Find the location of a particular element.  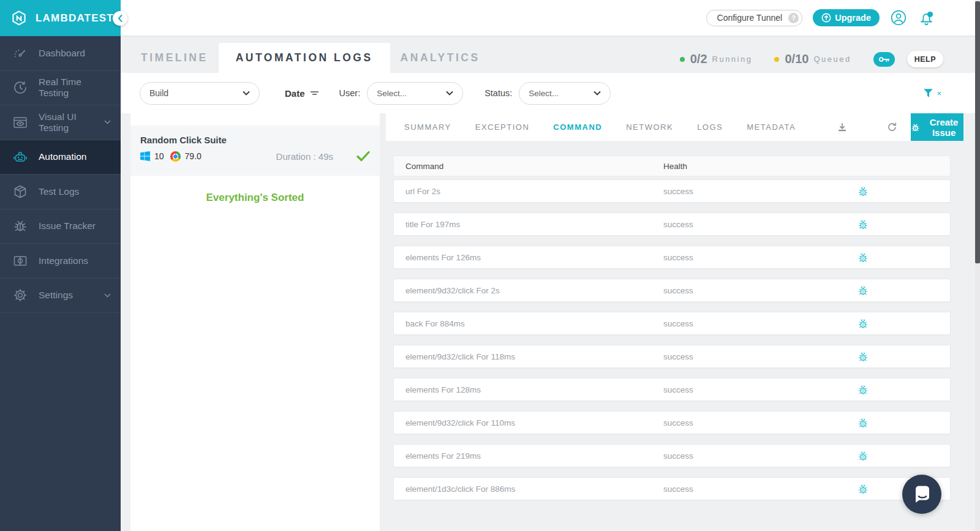

command-cell: element/9d32/click For 110ms is located at coordinates (529, 423).